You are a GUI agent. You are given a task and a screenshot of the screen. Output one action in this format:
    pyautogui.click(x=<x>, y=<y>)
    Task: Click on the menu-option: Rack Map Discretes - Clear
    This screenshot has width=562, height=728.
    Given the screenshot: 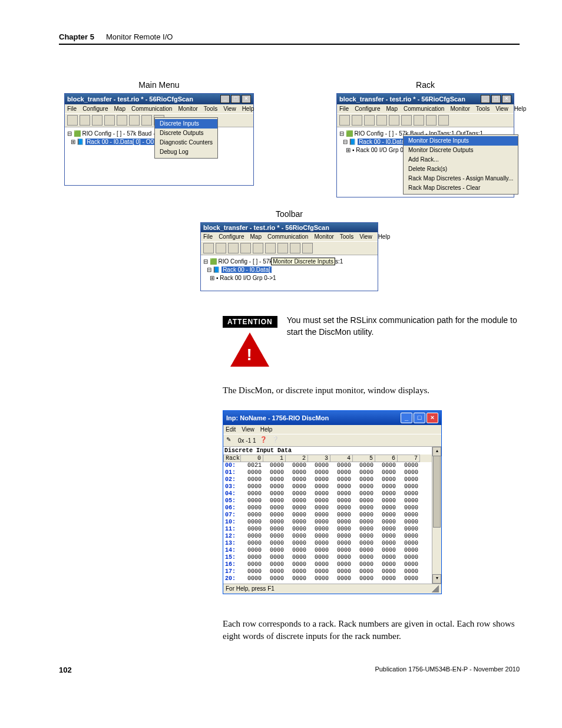 What is the action you would take?
    pyautogui.click(x=461, y=188)
    